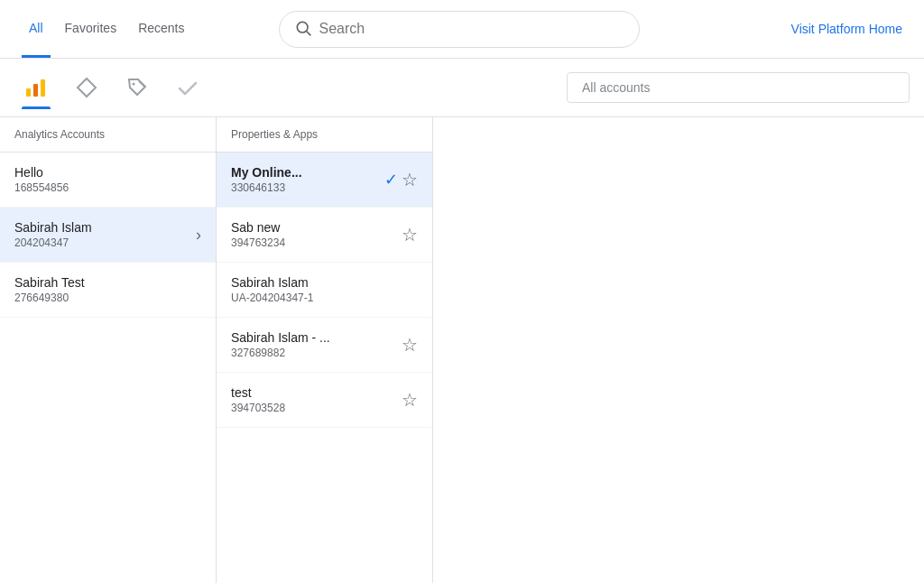 The height and width of the screenshot is (583, 924). Describe the element at coordinates (325, 180) in the screenshot. I see `property-item-my-online: My Online... 330646133 ✓ ☆` at that location.